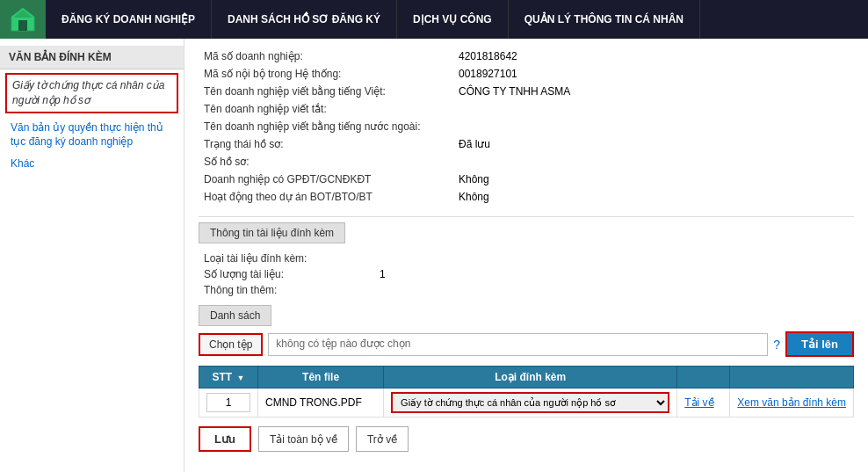  I want to click on info-label: Doanh nghiệp có GPĐT/GCNĐKĐT, so click(326, 179).